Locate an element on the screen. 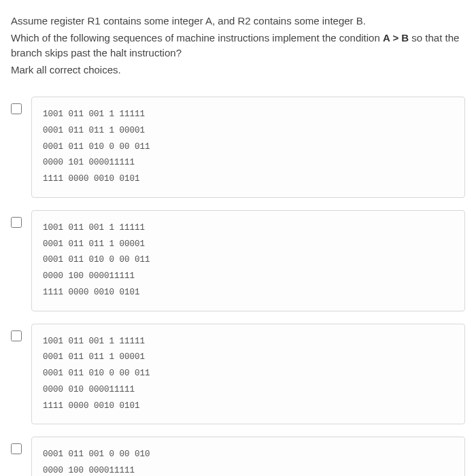 The height and width of the screenshot is (476, 476). choice-row: 0001 011 001 0 00 010 0000 100 000011111… is located at coordinates (238, 456).